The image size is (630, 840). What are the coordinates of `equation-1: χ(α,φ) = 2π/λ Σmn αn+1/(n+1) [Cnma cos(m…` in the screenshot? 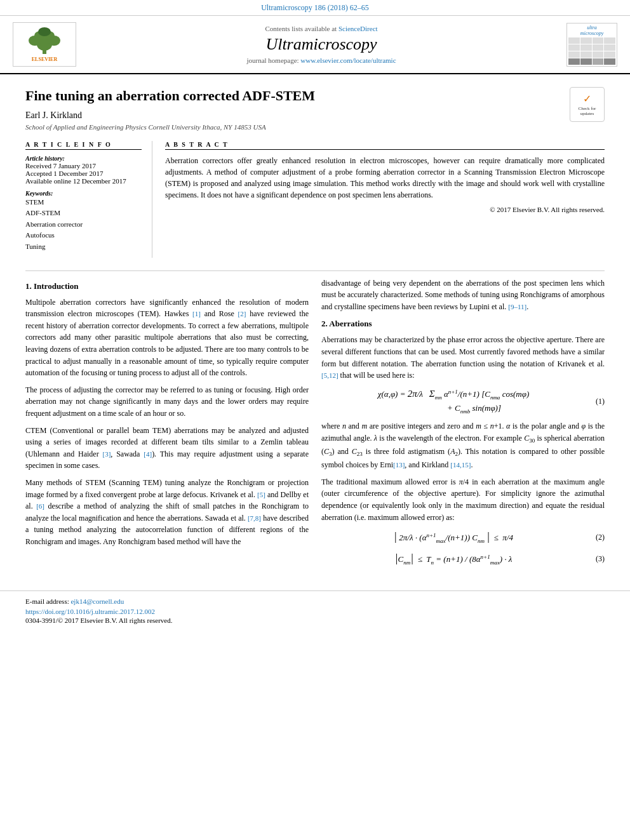 It's located at (463, 401).